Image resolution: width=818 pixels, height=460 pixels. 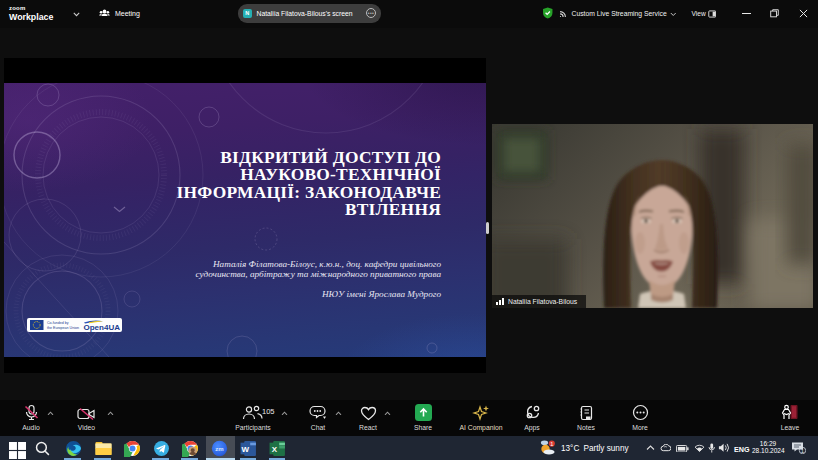 I want to click on svg-text: W, so click(x=246, y=450).